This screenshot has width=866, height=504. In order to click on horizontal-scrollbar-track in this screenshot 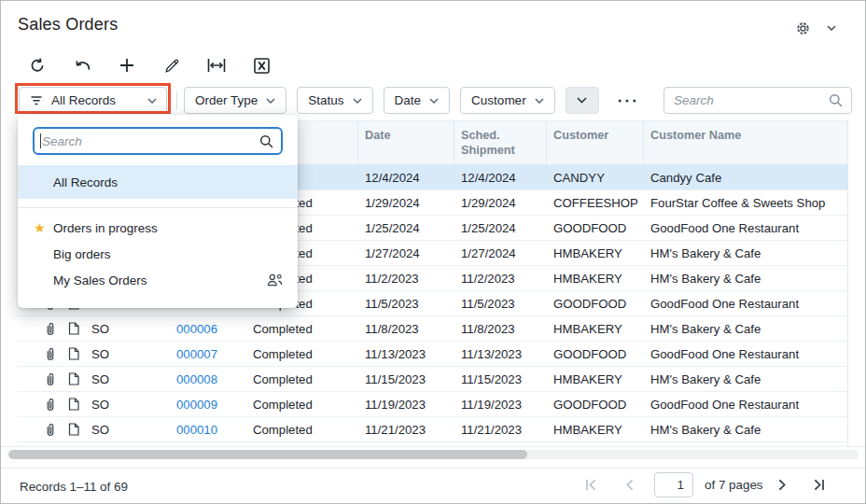, I will do `click(433, 455)`.